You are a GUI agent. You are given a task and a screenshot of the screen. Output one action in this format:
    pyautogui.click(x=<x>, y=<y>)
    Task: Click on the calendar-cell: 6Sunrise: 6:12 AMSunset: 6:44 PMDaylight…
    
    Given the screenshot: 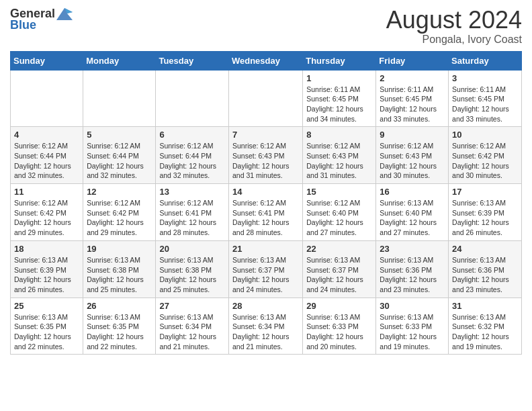 What is the action you would take?
    pyautogui.click(x=192, y=156)
    